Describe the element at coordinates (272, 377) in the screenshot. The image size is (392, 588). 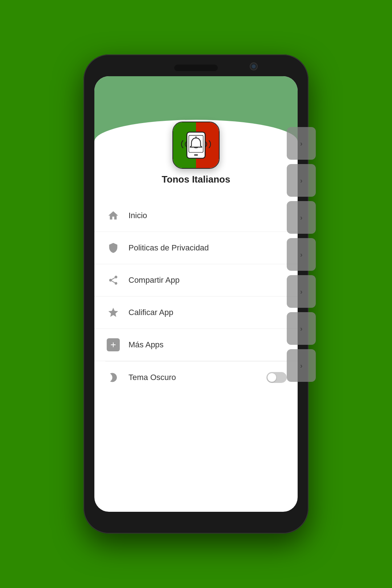
I see `toggle-knob` at that location.